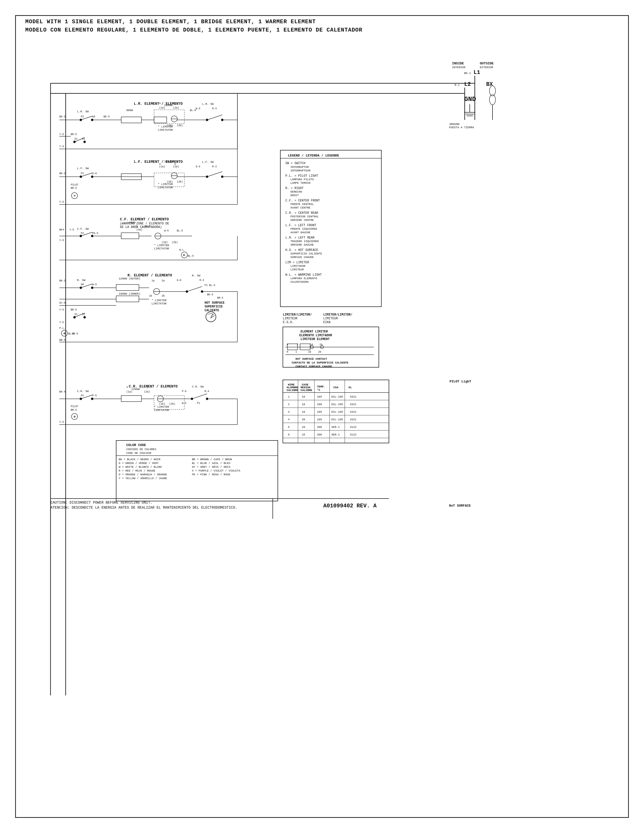 Image resolution: width=644 pixels, height=833 pixels. I want to click on svg-text: 6, so click(289, 435).